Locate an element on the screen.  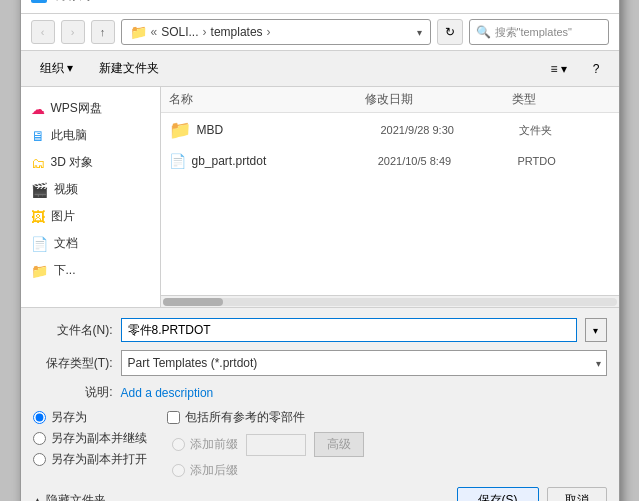
picture-icon: 🖼 is located at coordinates (38, 217).